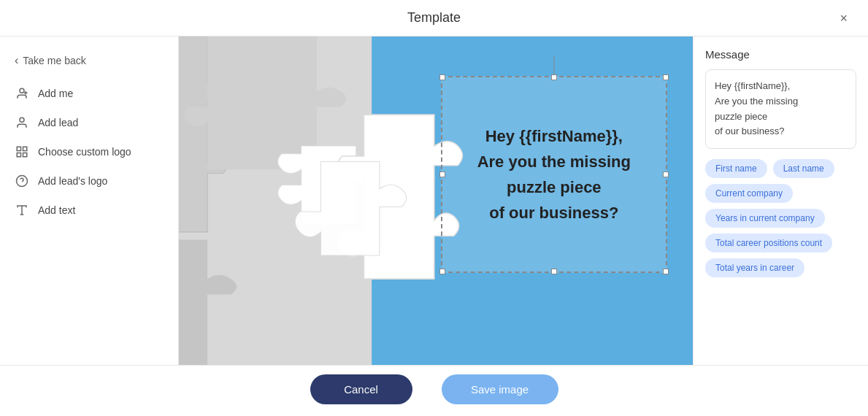 Image resolution: width=868 pixels, height=416 pixels. Describe the element at coordinates (89, 210) in the screenshot. I see `sidebar-item-add-text: Add text` at that location.